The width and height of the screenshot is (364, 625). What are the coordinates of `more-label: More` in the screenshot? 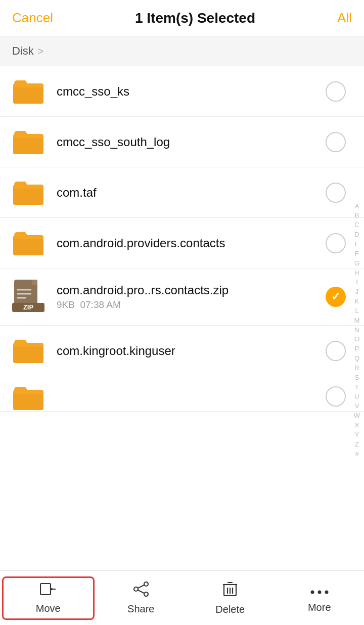 It's located at (320, 608).